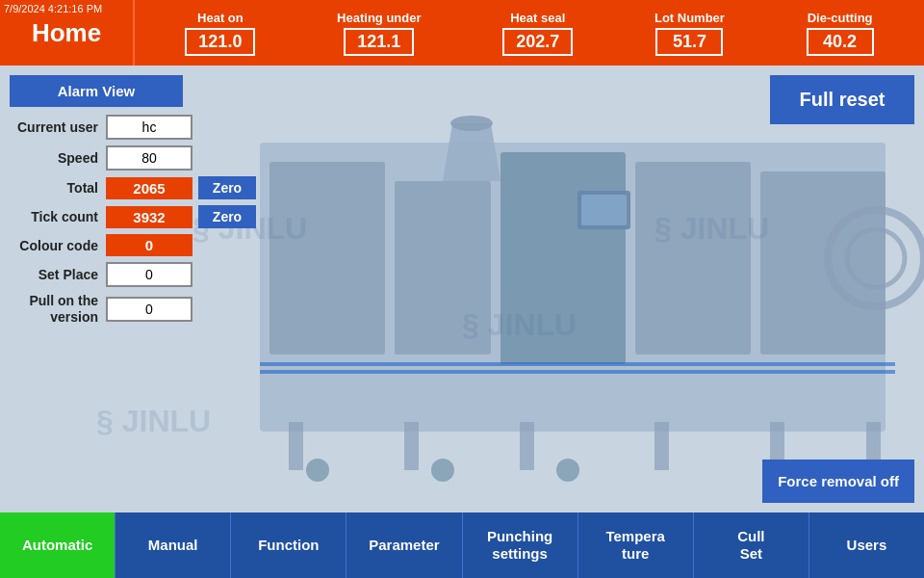 The width and height of the screenshot is (924, 578). I want to click on nav-btn-automatic: Automatic, so click(58, 545).